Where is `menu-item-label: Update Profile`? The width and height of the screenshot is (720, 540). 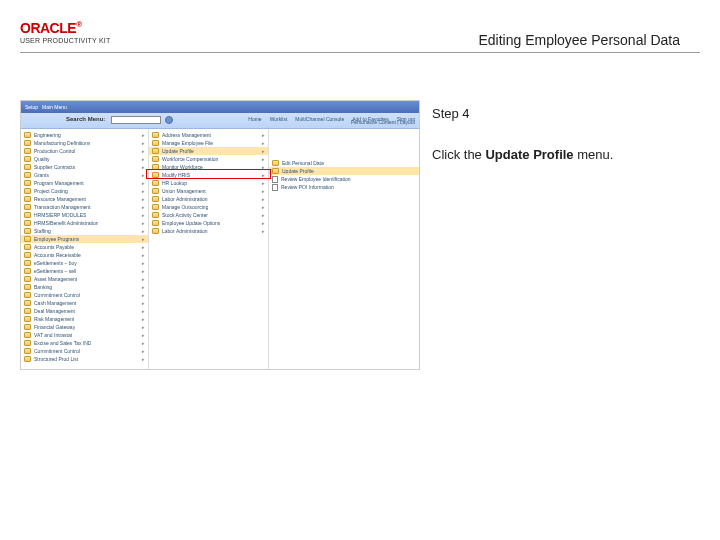 menu-item-label: Update Profile is located at coordinates (178, 151).